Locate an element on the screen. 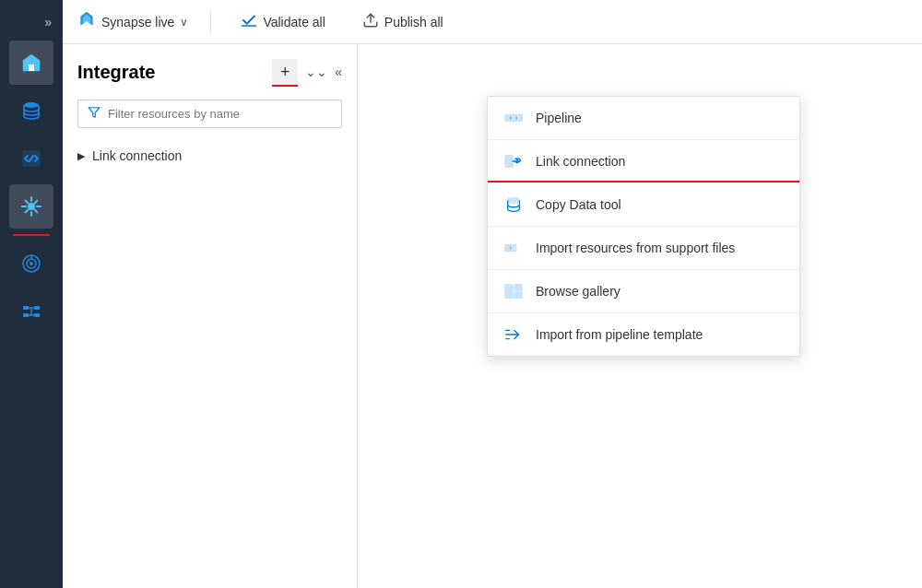  link-connection-label: Link connection is located at coordinates (136, 156).